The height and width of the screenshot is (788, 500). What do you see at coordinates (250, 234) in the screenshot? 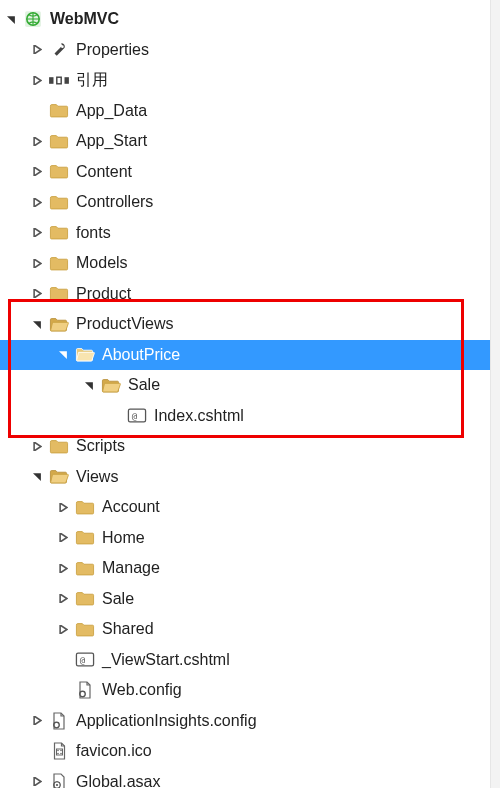
I see `tree-node-fonts: fonts` at bounding box center [250, 234].